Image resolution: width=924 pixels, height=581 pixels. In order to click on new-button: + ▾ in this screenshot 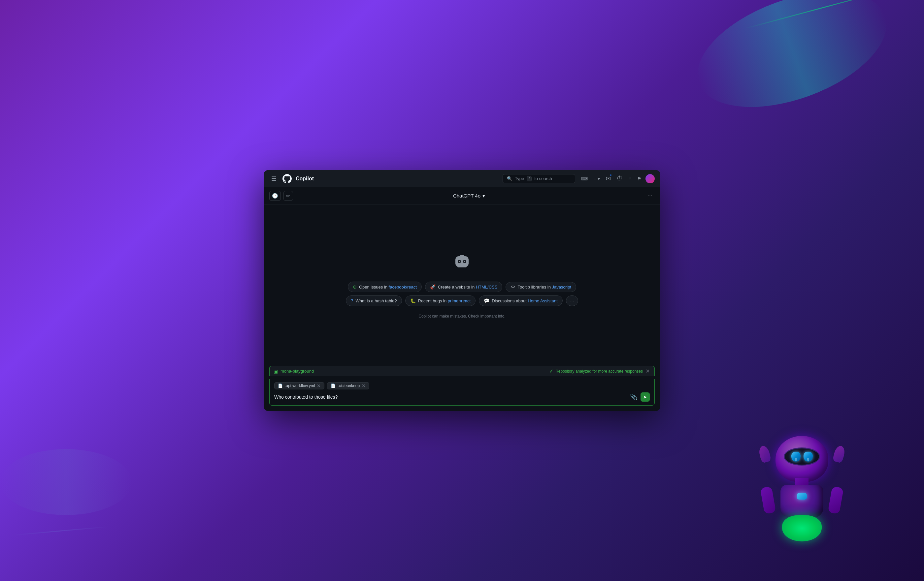, I will do `click(597, 179)`.